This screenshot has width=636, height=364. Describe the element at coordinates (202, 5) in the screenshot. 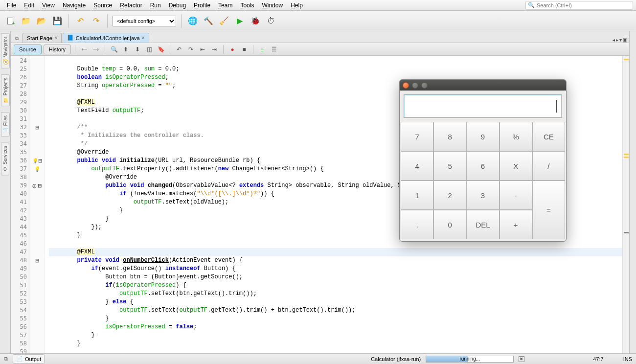

I see `menu-profile: Profile` at that location.